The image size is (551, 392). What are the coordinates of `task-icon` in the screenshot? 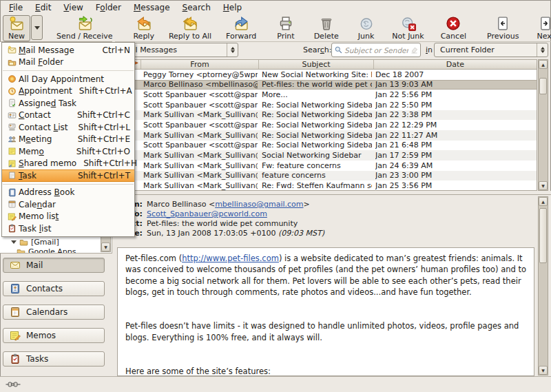 It's located at (12, 175).